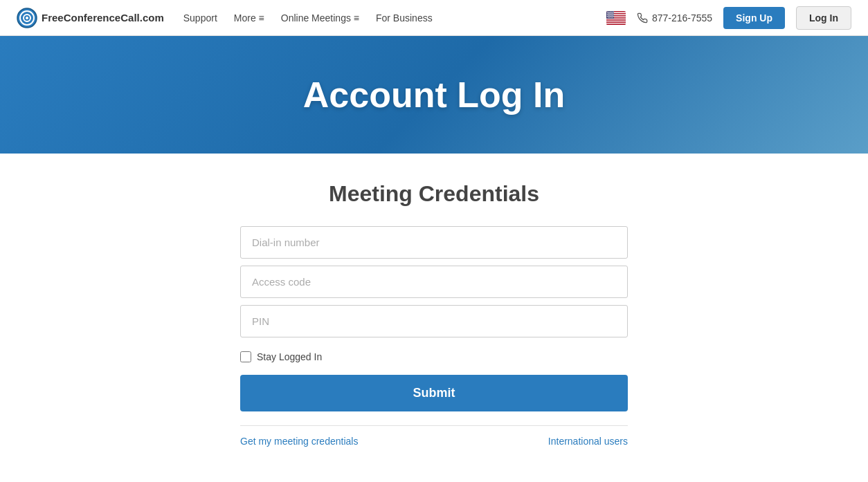  I want to click on phone-icon, so click(642, 18).